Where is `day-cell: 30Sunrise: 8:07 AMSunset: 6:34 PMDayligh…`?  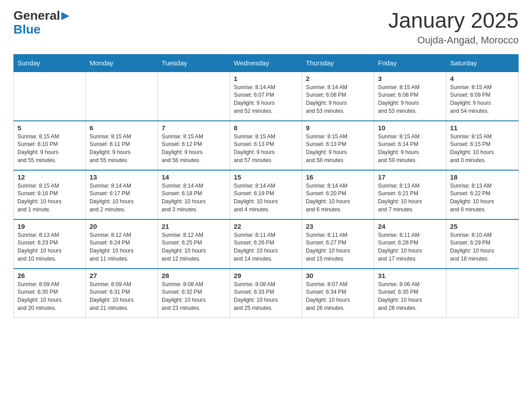
day-cell: 30Sunrise: 8:07 AMSunset: 6:34 PMDayligh… is located at coordinates (339, 293).